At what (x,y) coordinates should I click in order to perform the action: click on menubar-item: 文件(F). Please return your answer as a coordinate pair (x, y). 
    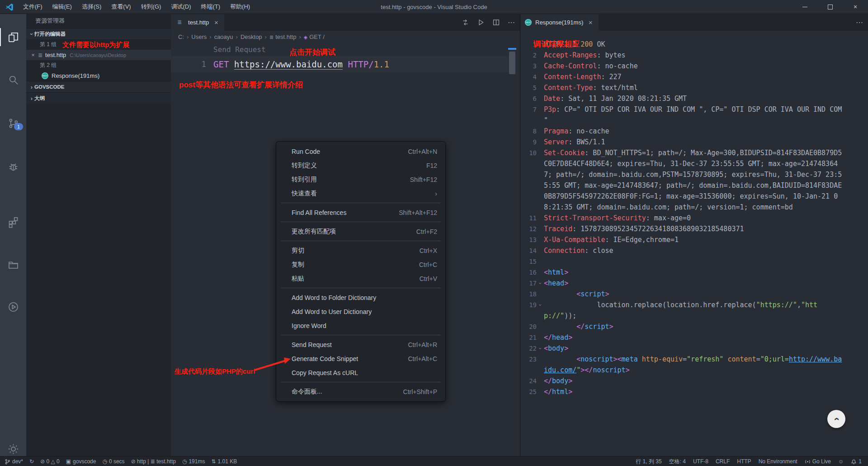
    Looking at the image, I should click on (33, 7).